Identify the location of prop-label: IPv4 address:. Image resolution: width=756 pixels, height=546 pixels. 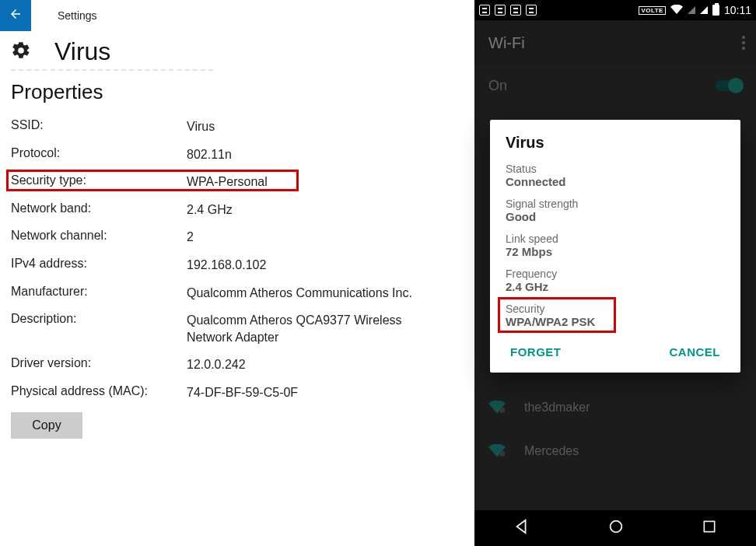
(99, 264).